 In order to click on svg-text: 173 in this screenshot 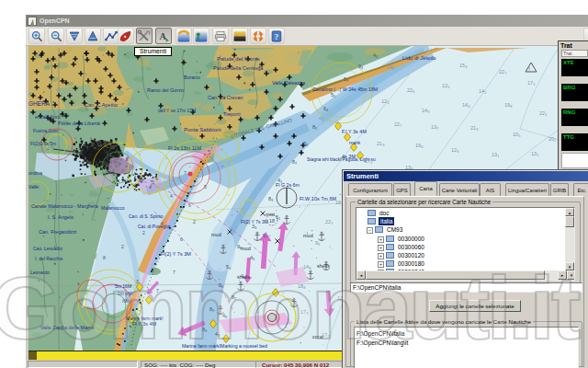, I will do `click(305, 313)`.